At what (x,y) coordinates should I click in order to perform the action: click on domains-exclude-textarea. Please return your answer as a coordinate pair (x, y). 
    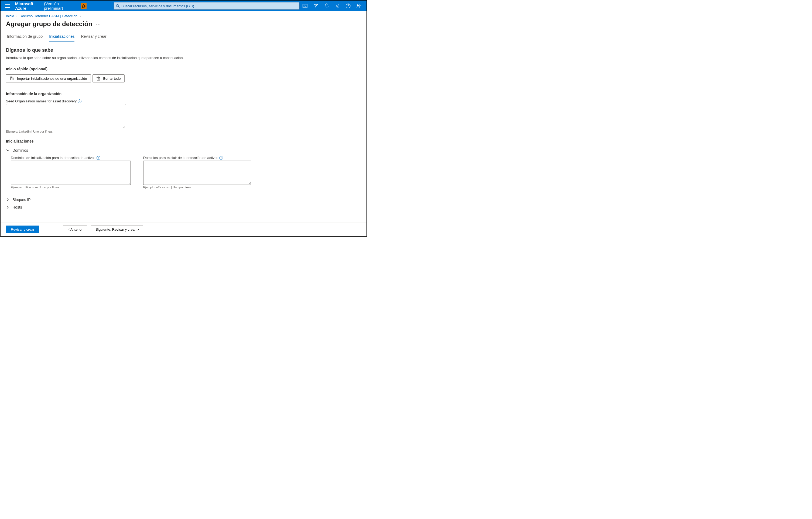
    Looking at the image, I should click on (197, 173).